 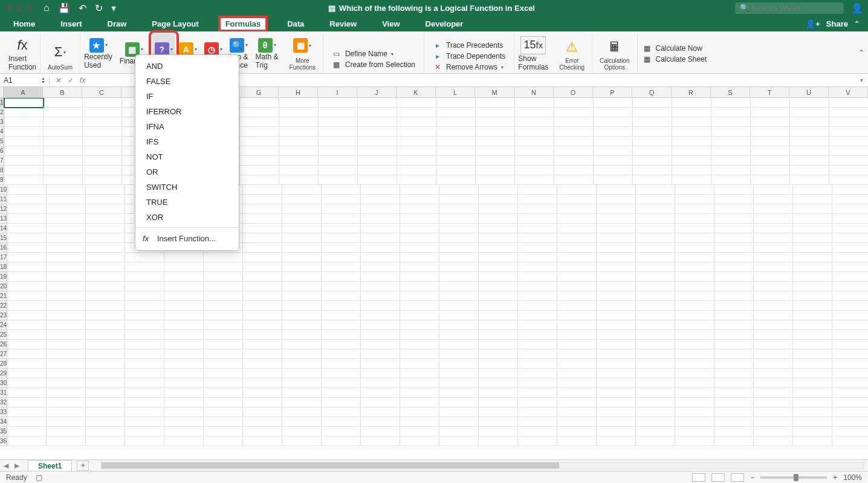 What do you see at coordinates (114, 8) in the screenshot?
I see `qat-dropdown-icon: ▾` at bounding box center [114, 8].